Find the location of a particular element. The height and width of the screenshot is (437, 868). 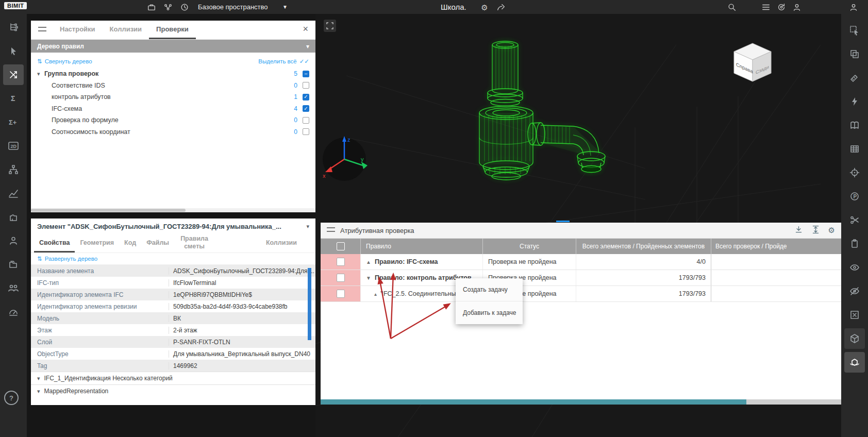

tab-checks: Проверки is located at coordinates (172, 30).